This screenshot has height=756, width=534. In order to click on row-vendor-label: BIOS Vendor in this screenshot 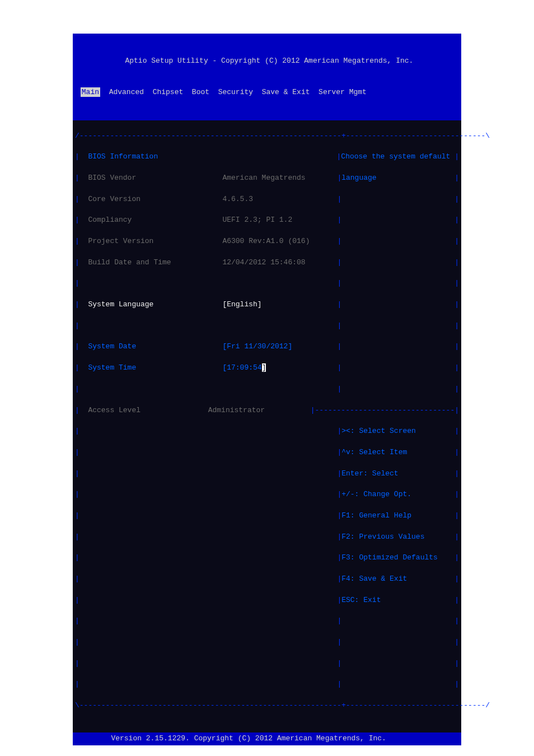, I will do `click(155, 178)`.